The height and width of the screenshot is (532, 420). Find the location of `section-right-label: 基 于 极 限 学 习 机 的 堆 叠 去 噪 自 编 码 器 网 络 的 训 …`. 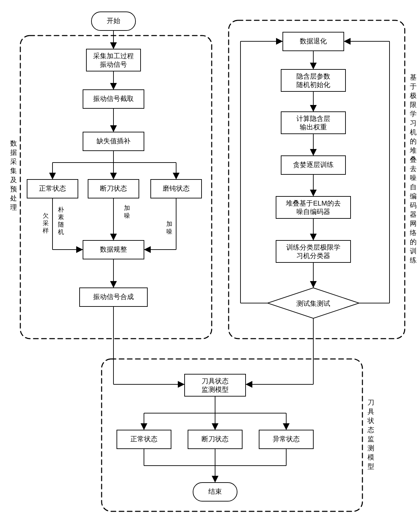

section-right-label: 基 于 极 限 学 习 机 的 堆 叠 去 噪 自 编 码 器 网 络 的 训 … is located at coordinates (413, 169).